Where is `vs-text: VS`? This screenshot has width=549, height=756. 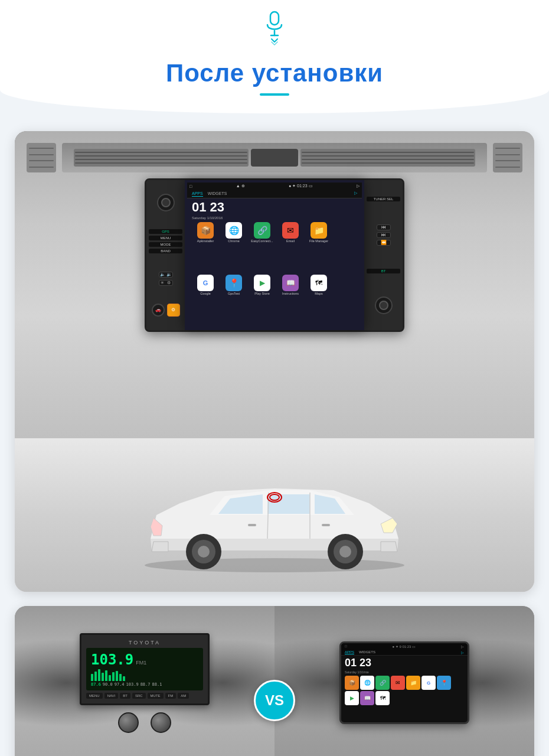 vs-text: VS is located at coordinates (274, 700).